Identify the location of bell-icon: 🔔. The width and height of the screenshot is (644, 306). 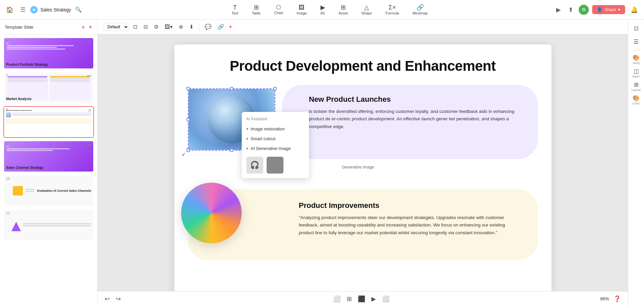
(634, 10).